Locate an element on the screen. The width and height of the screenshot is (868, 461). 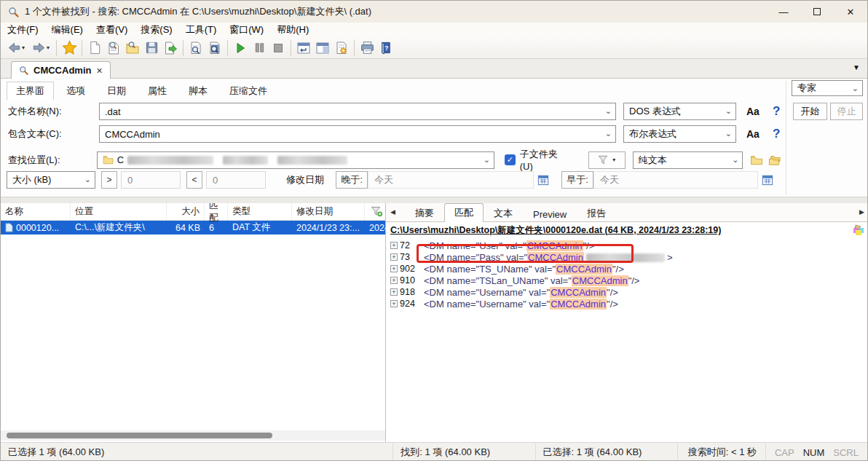
start-search-button is located at coordinates (240, 48).